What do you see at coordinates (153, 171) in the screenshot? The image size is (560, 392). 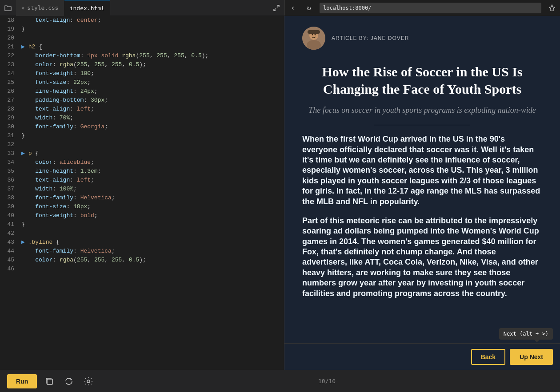 I see `code-line: line-height: 1.3em;` at bounding box center [153, 171].